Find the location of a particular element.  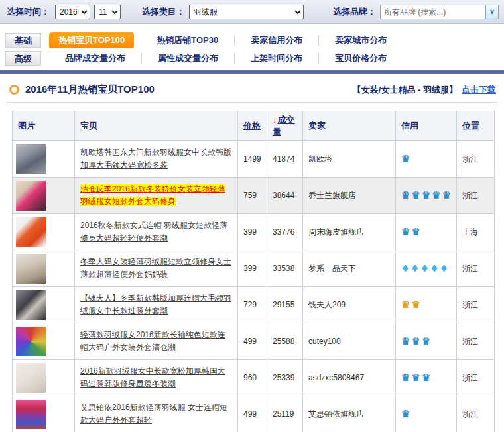

volume-cell: 33538 is located at coordinates (285, 269).